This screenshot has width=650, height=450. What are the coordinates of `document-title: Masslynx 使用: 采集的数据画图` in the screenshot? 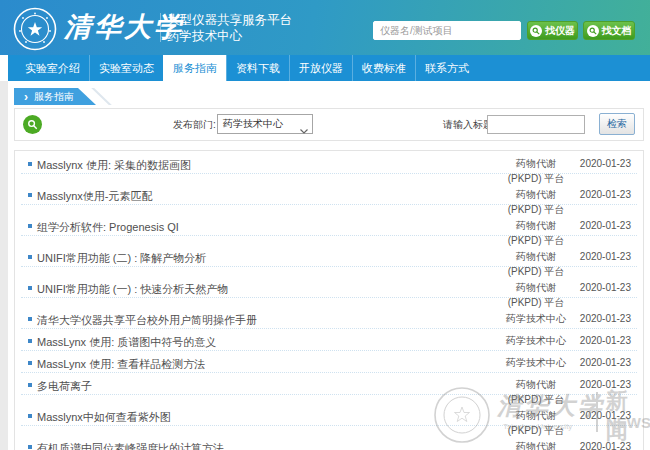 It's located at (114, 165).